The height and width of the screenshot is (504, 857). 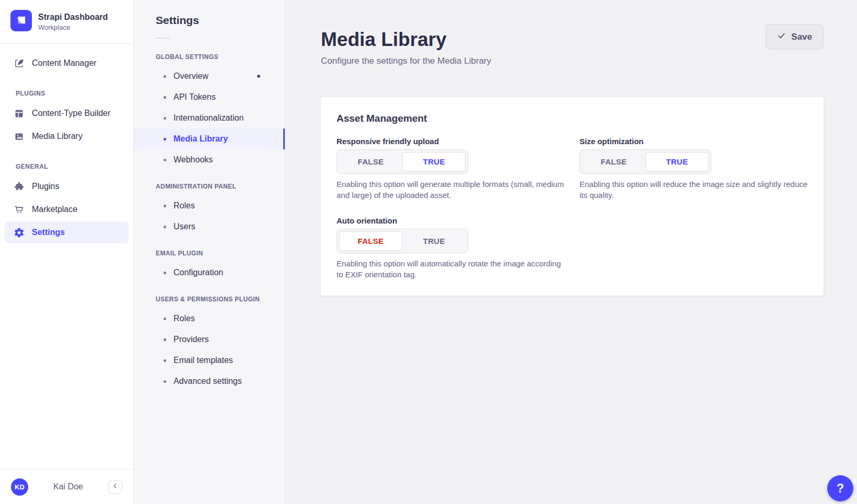 I want to click on field-auto-orientation: Auto orientation FALSE TRUE Enabling thi…, so click(x=450, y=248).